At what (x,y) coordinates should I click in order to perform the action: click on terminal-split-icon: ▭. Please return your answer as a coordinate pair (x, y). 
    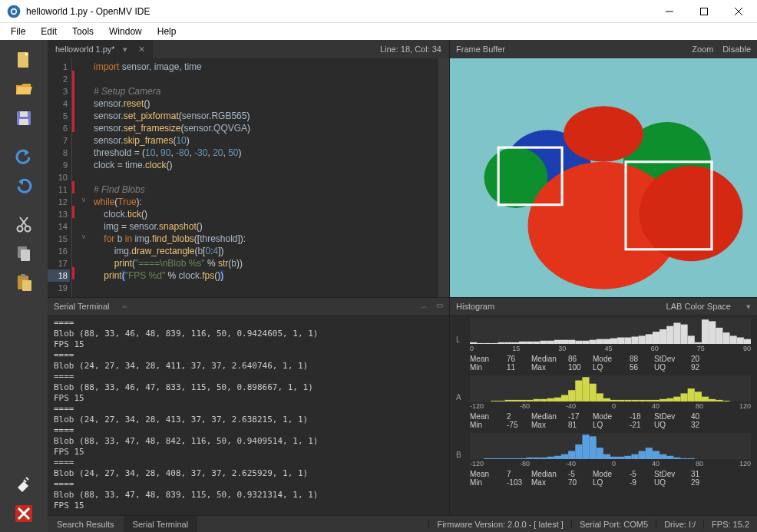
    Looking at the image, I should click on (439, 306).